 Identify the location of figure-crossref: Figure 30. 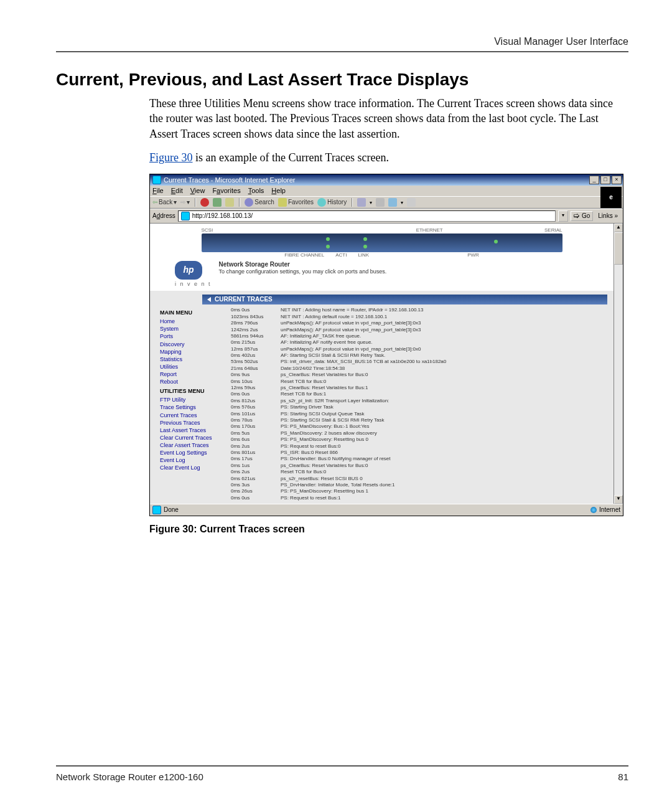
(171, 158).